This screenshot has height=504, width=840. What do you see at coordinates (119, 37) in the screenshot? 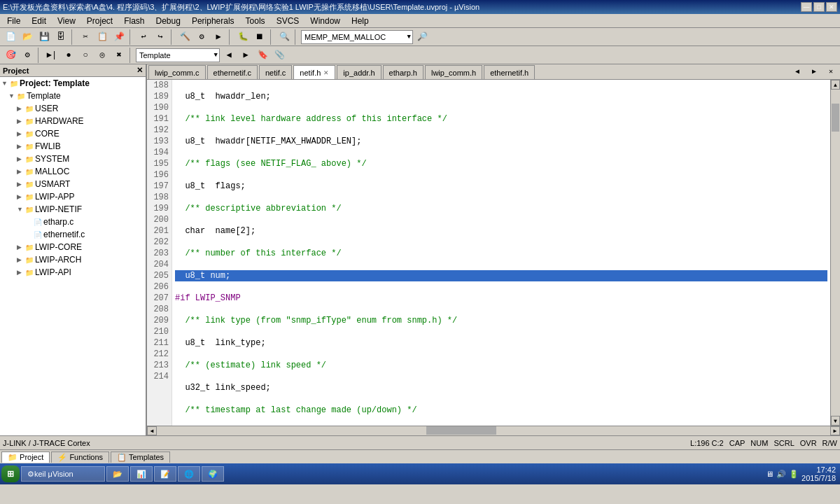
I see `paste-button: 📌` at bounding box center [119, 37].